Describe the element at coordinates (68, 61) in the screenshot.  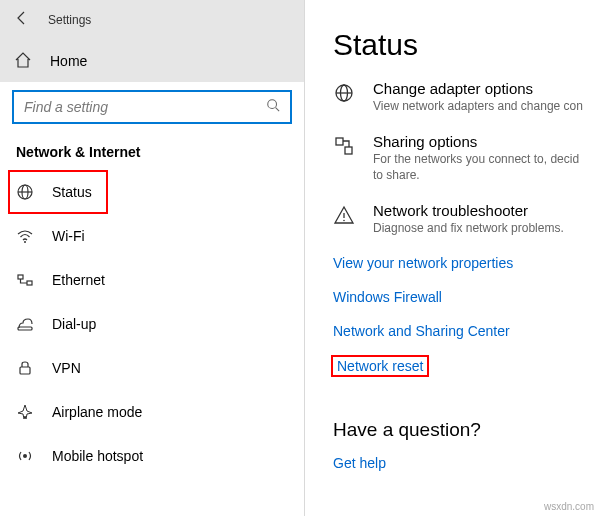
I see `home-label: Home` at that location.